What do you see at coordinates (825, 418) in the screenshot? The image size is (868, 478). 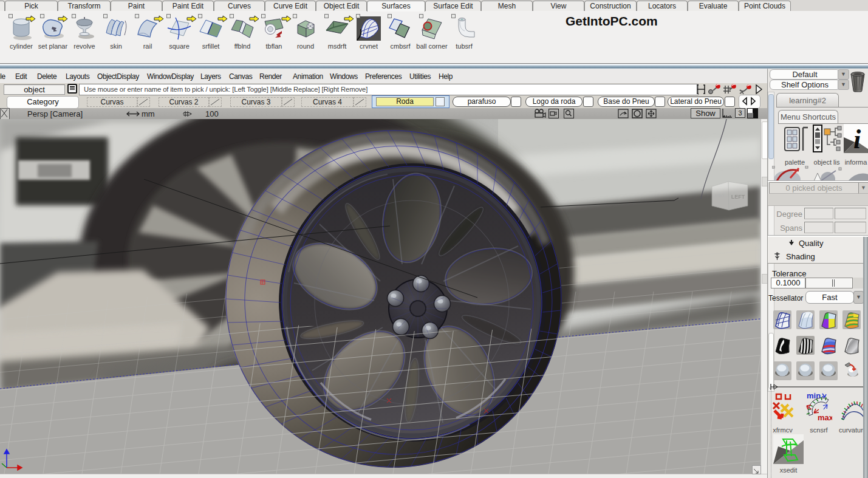 I see `svg-text: max` at bounding box center [825, 418].